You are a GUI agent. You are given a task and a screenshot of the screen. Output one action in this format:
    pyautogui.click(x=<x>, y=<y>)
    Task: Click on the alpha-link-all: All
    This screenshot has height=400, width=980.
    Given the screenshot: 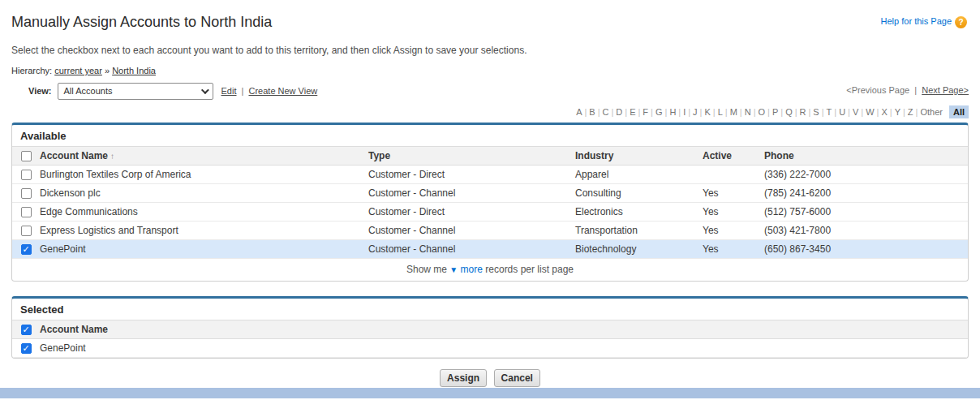 What is the action you would take?
    pyautogui.click(x=959, y=112)
    